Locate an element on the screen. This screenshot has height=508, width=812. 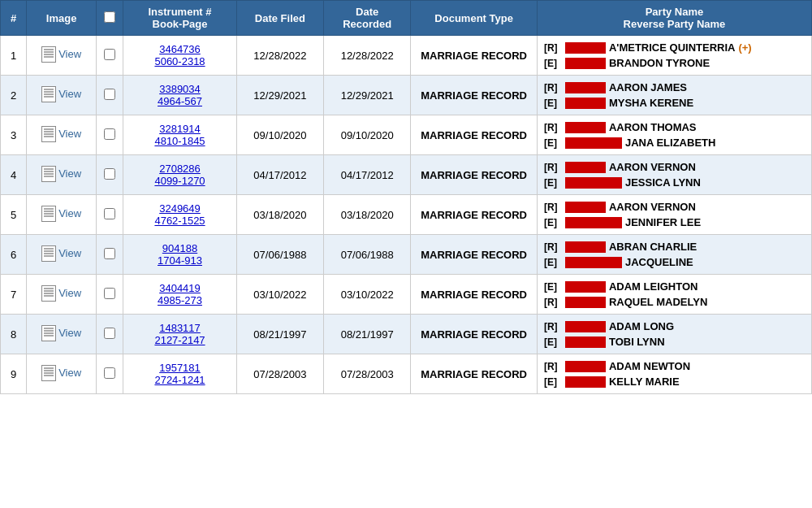
party-r-name: A'METRICE QUINTERRIA is located at coordinates (672, 47).